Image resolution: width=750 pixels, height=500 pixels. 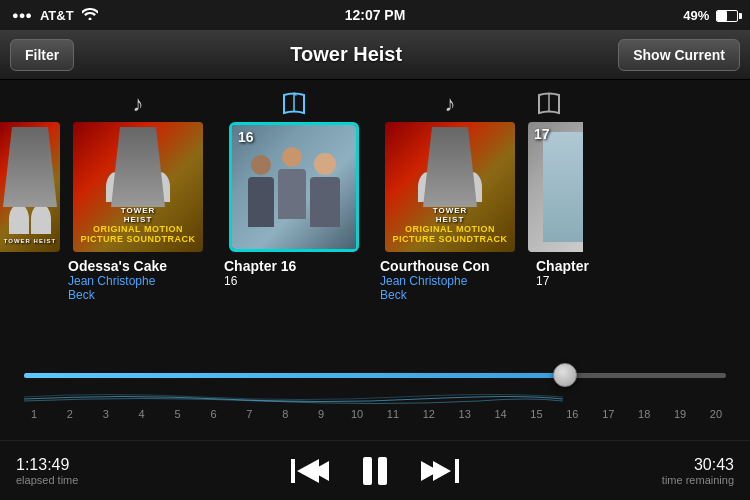 I want to click on elapsed-time-display: 1:13:49 elapsed time, so click(x=66, y=471).